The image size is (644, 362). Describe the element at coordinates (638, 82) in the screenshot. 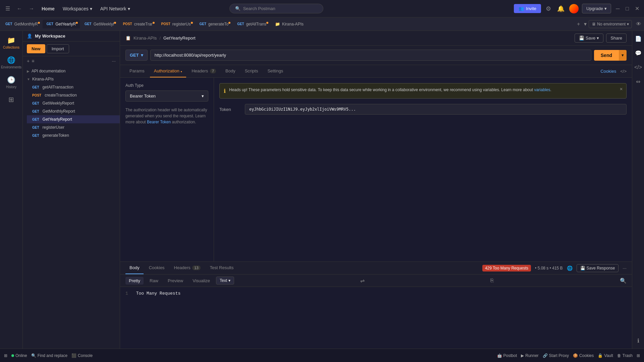

I see `right-panel-expand-button: ⇔` at that location.